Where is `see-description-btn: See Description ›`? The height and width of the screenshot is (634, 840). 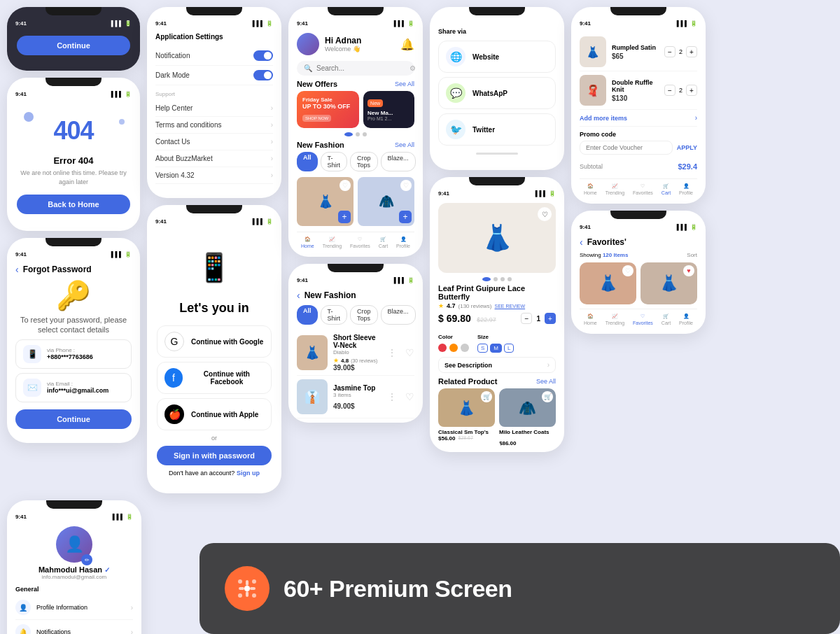 see-description-btn: See Description › is located at coordinates (497, 365).